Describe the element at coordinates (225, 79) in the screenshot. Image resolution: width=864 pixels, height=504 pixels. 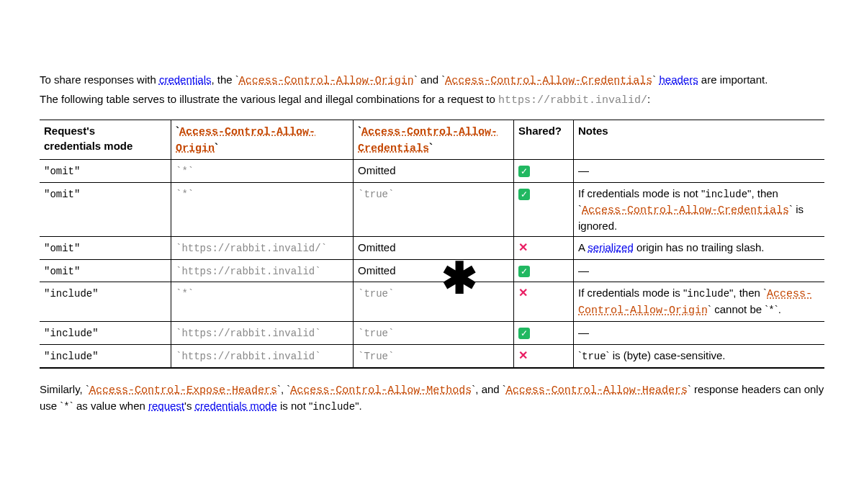
I see `intro-text: , the `` at that location.